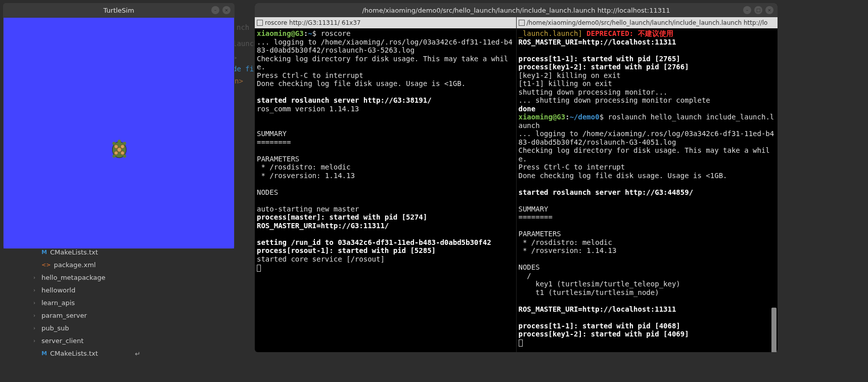  Describe the element at coordinates (516, 10) in the screenshot. I see `window-title: /home/xiaoming/demo0/src/hello_launch/la…` at that location.